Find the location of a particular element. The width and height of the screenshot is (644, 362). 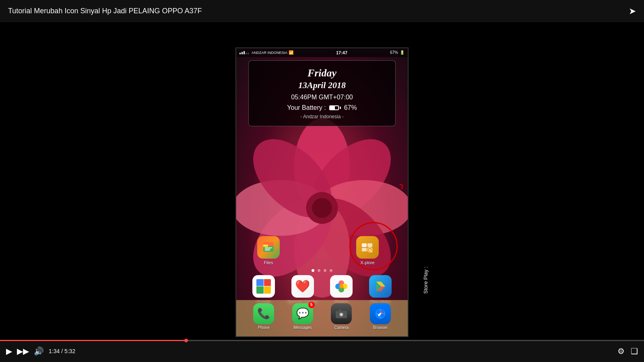

camera-dock-label: Camera is located at coordinates (341, 327).